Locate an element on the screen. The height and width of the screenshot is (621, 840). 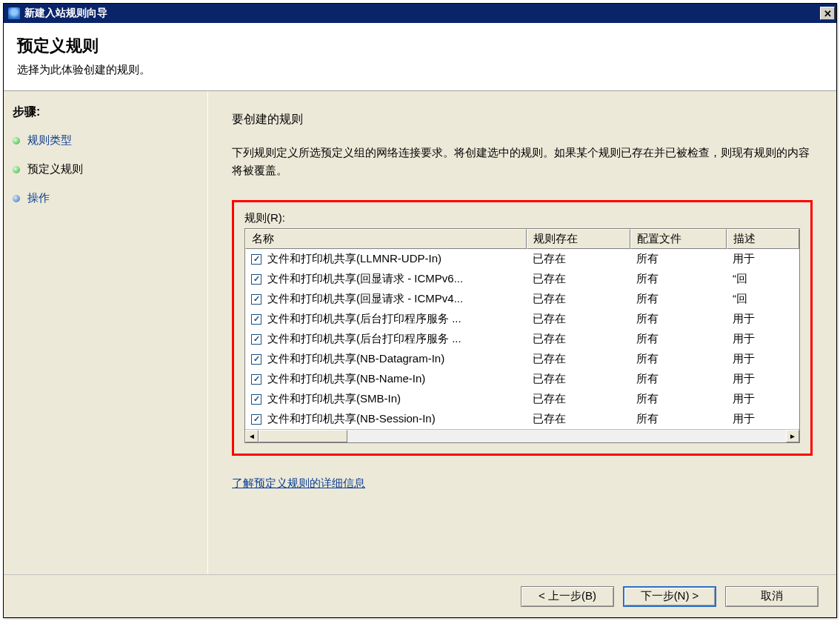
cell-name: ✓文件和打印机共享(回显请求 - ICMPv4... is located at coordinates (386, 299).